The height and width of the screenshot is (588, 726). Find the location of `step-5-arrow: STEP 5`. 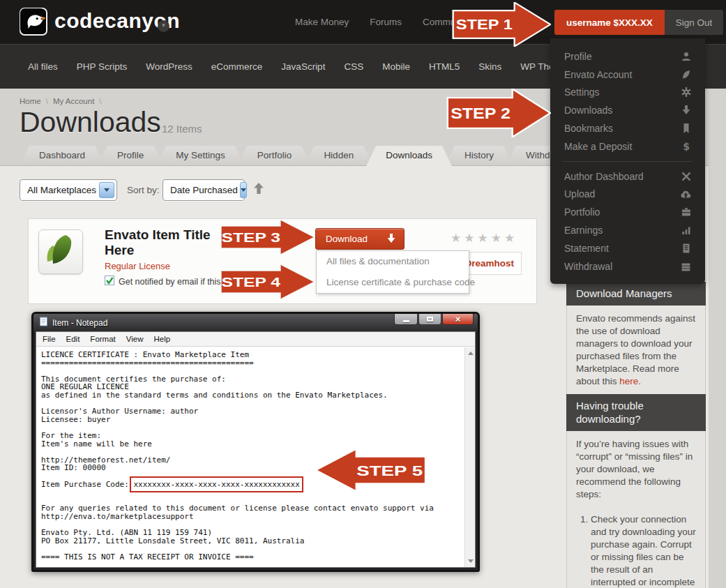

step-5-arrow: STEP 5 is located at coordinates (371, 470).